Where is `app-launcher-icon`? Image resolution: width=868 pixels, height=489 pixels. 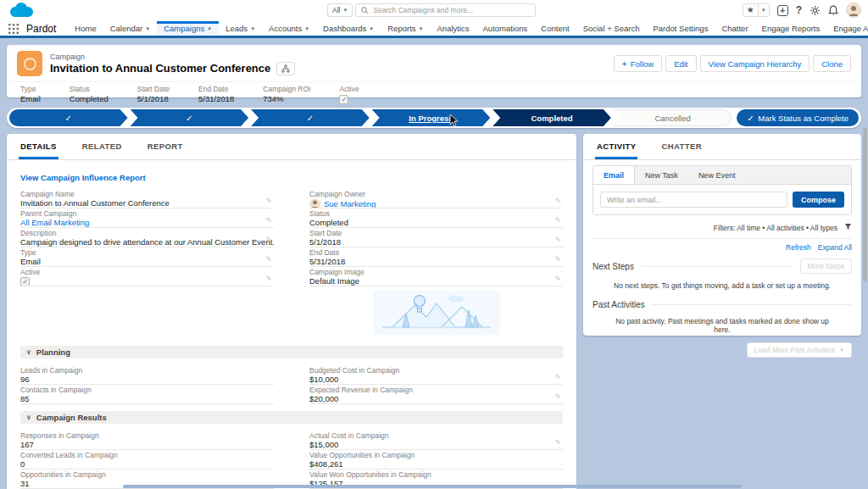
app-launcher-icon is located at coordinates (12, 29).